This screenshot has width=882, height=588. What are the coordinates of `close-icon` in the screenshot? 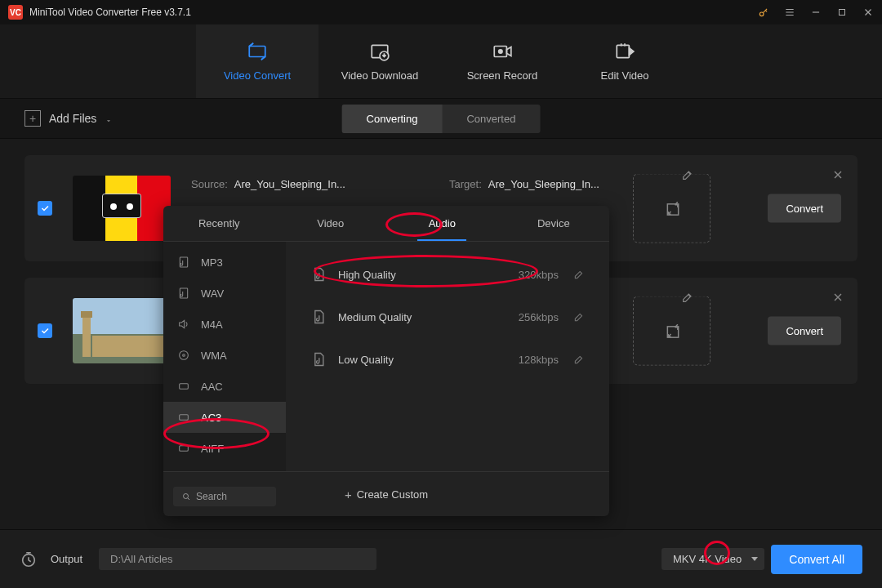 It's located at (868, 12).